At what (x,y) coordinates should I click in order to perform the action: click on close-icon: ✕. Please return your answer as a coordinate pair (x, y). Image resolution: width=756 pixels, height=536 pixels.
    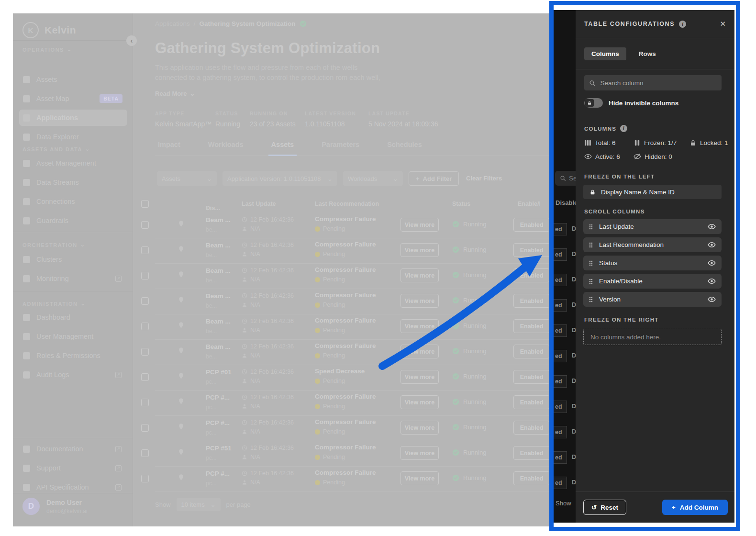
    Looking at the image, I should click on (723, 24).